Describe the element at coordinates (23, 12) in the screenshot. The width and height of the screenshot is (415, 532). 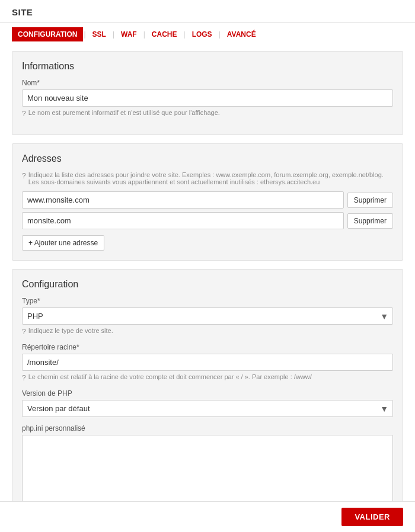
I see `page-title: SITE` at that location.